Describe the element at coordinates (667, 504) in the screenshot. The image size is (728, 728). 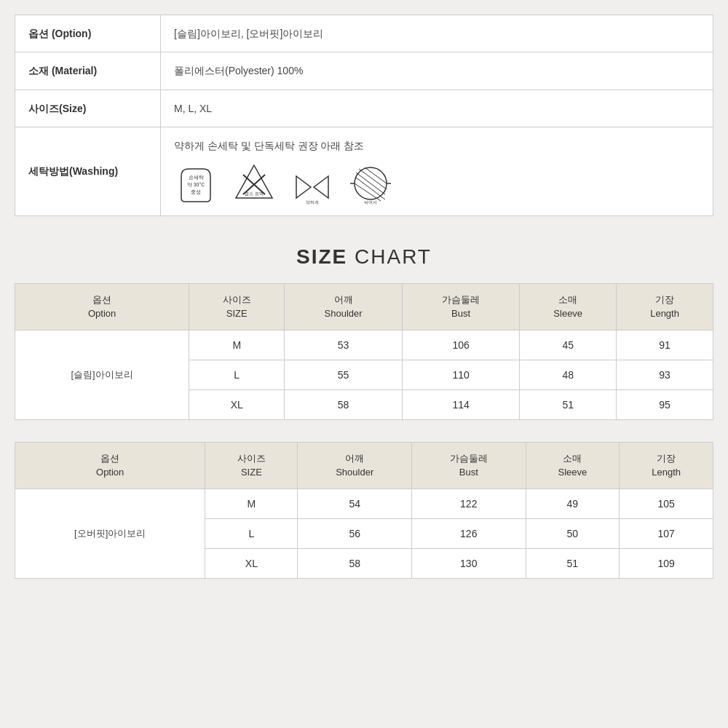
I see `table2-cell-length: 105` at that location.